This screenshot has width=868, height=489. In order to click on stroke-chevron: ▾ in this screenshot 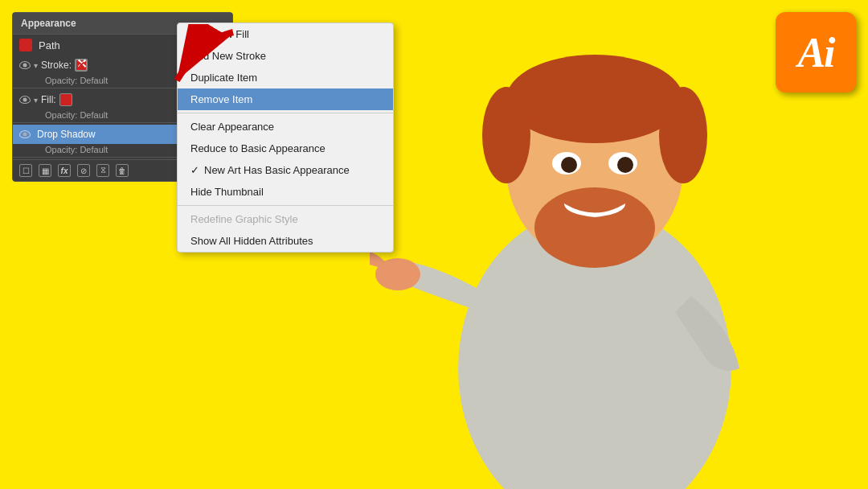, I will do `click(35, 66)`.